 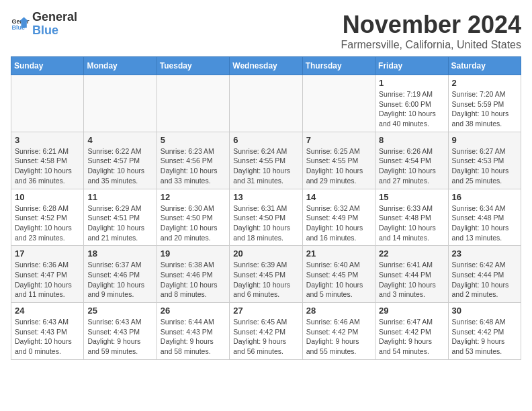 What do you see at coordinates (44, 24) in the screenshot?
I see `logo: General Blue General Blue` at bounding box center [44, 24].